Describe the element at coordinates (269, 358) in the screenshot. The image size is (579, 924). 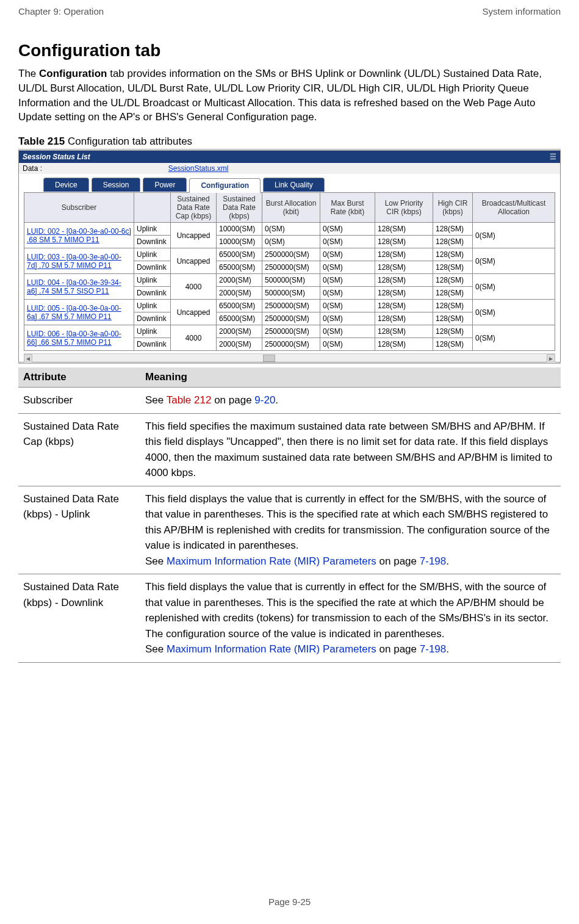
I see `scroll-thumb` at that location.